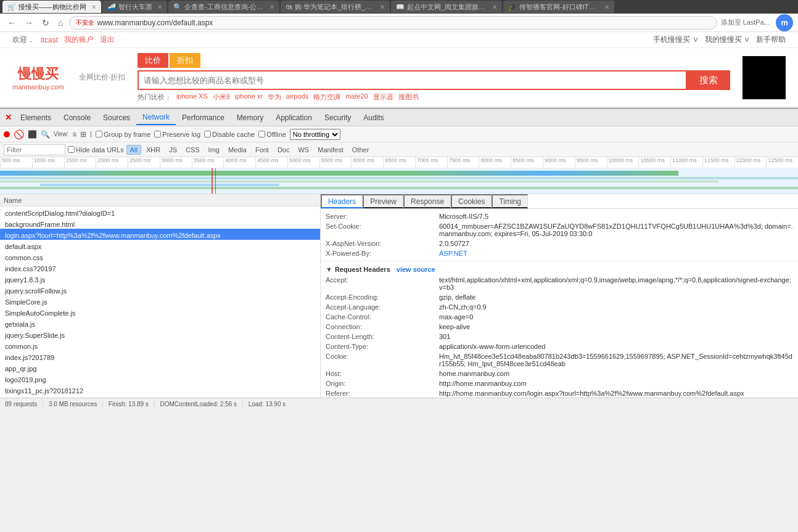 This screenshot has height=532, width=798. What do you see at coordinates (160, 256) in the screenshot?
I see `file-item-common-css: common.css` at bounding box center [160, 256].